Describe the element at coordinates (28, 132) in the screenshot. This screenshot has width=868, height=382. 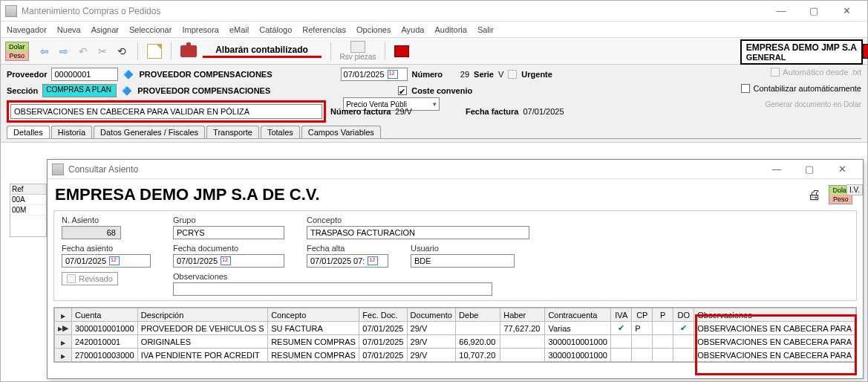
I see `tab-detalles: Detalles` at that location.